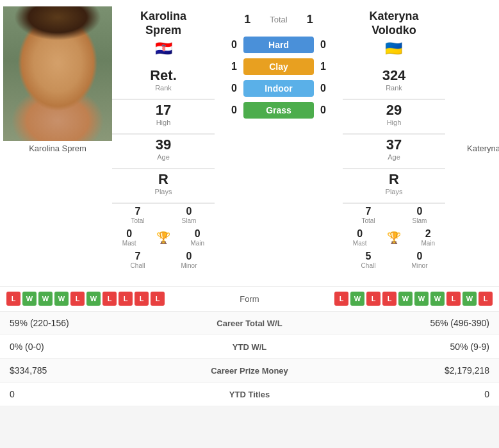  What do you see at coordinates (394, 134) in the screenshot?
I see `right-sep2` at bounding box center [394, 134].